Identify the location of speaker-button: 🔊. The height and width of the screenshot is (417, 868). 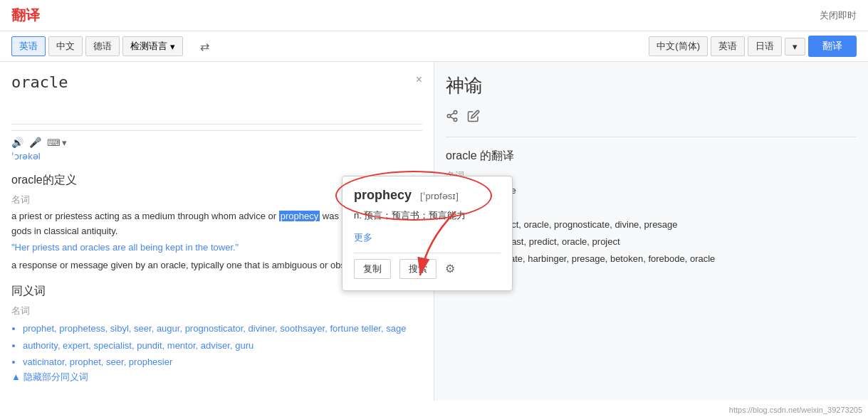
(17, 142).